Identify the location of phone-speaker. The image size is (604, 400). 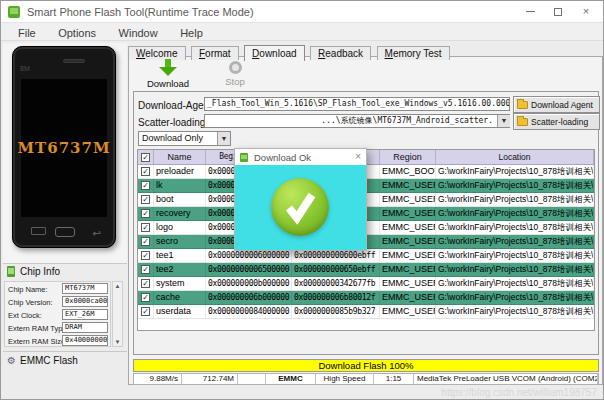
(74, 61).